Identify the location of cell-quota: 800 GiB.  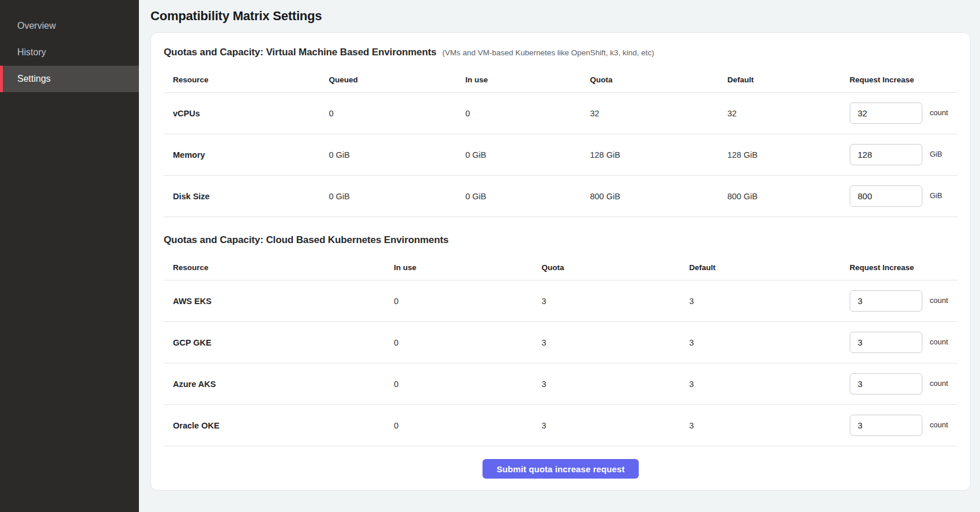
(658, 196).